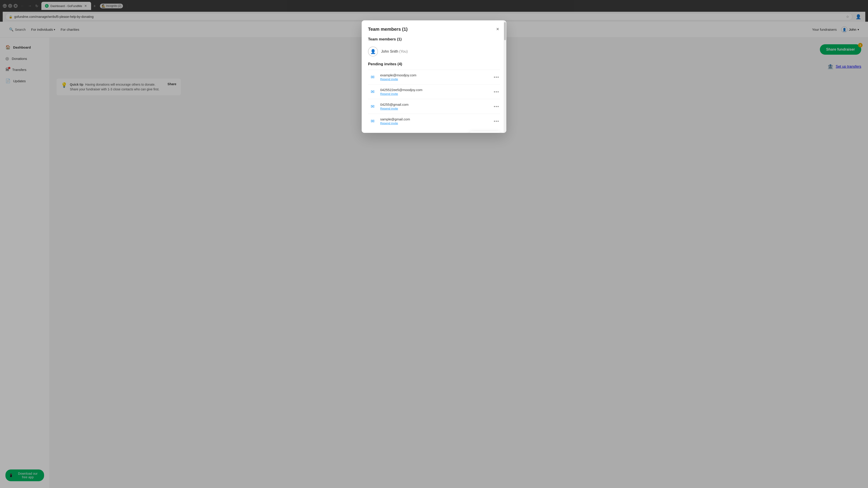 Image resolution: width=868 pixels, height=488 pixels. Describe the element at coordinates (434, 95) in the screenshot. I see `pending-invites-section: Pending invites (4) ✉ example@moodjoy.co…` at that location.